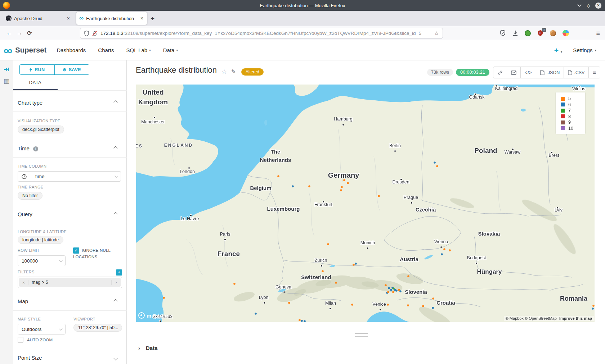  What do you see at coordinates (594, 73) in the screenshot?
I see `chart-menu-button: ≡` at bounding box center [594, 73].